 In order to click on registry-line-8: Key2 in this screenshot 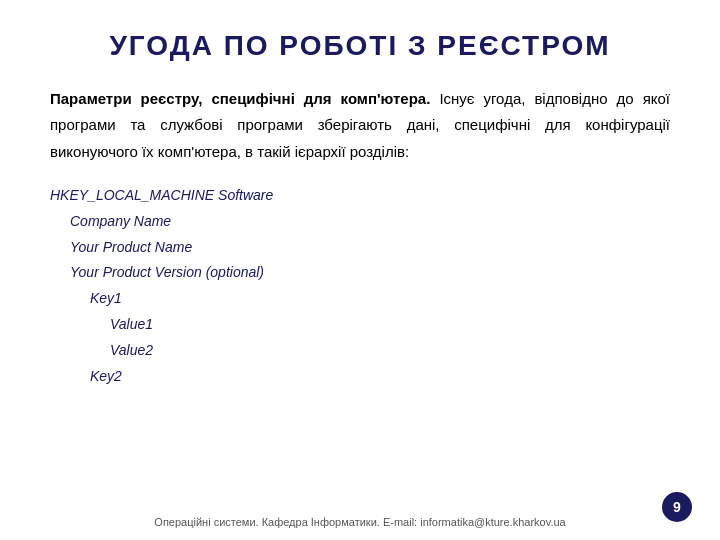, I will do `click(380, 377)`.